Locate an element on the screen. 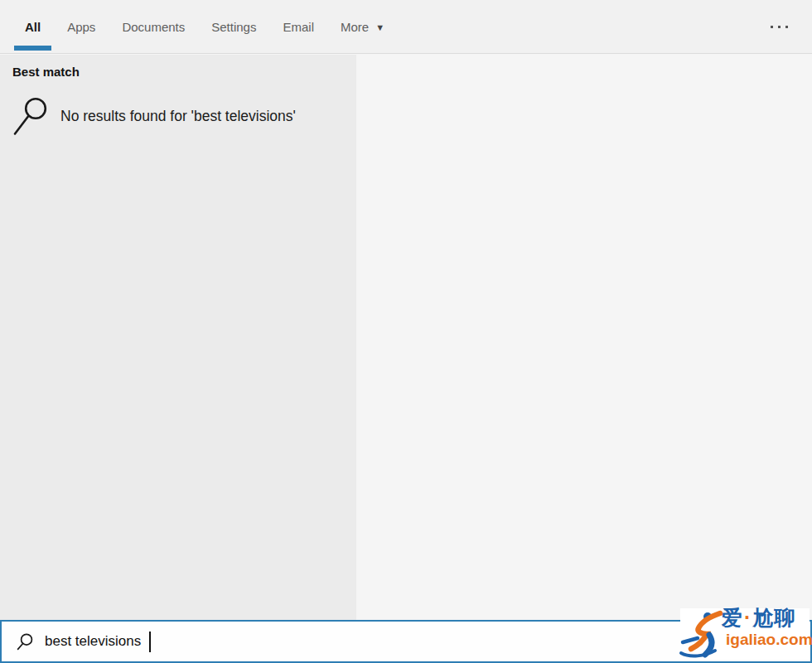  watermark-brand-rest: 尬聊 is located at coordinates (774, 617).